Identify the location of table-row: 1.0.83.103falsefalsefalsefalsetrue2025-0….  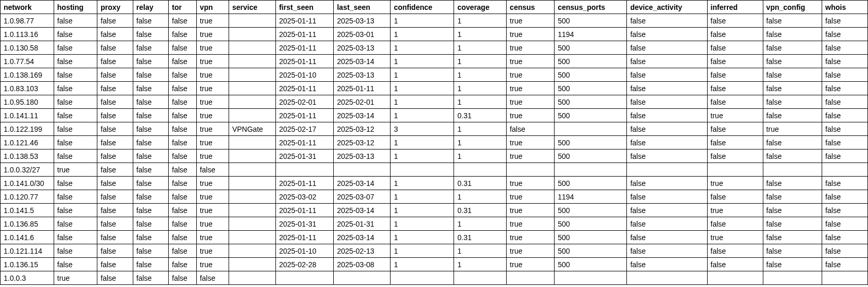
(434, 89).